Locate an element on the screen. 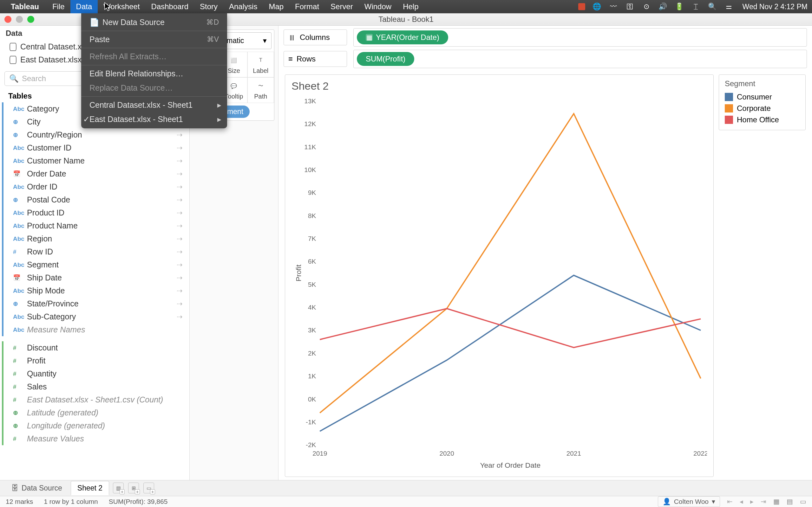 This screenshot has height=507, width=812. menu-file: File is located at coordinates (58, 7).